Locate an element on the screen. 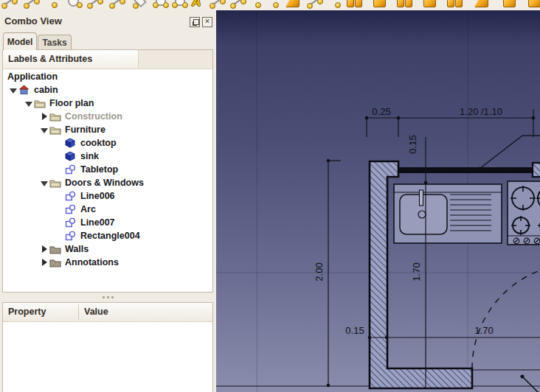 This screenshot has height=392, width=540. toolbar-circle-icon is located at coordinates (75, 5).